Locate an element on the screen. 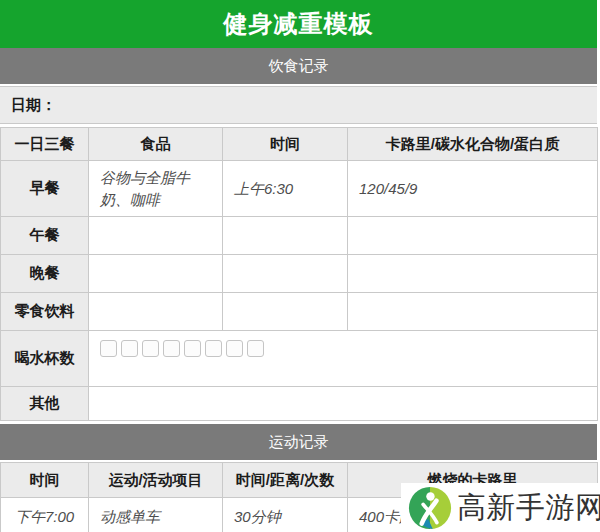  table-row-water: 喝水杯数 is located at coordinates (300, 359).